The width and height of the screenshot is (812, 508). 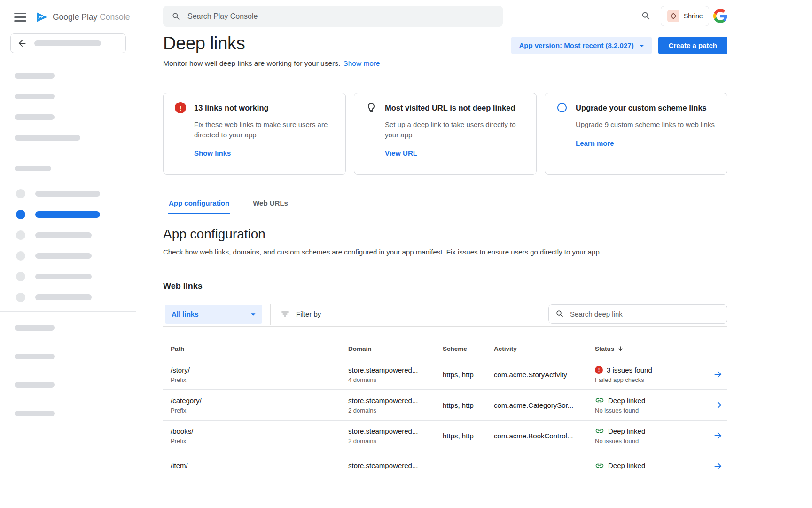 What do you see at coordinates (445, 134) in the screenshot?
I see `insight-cards: ! 13 links not working Fix these web lin…` at bounding box center [445, 134].